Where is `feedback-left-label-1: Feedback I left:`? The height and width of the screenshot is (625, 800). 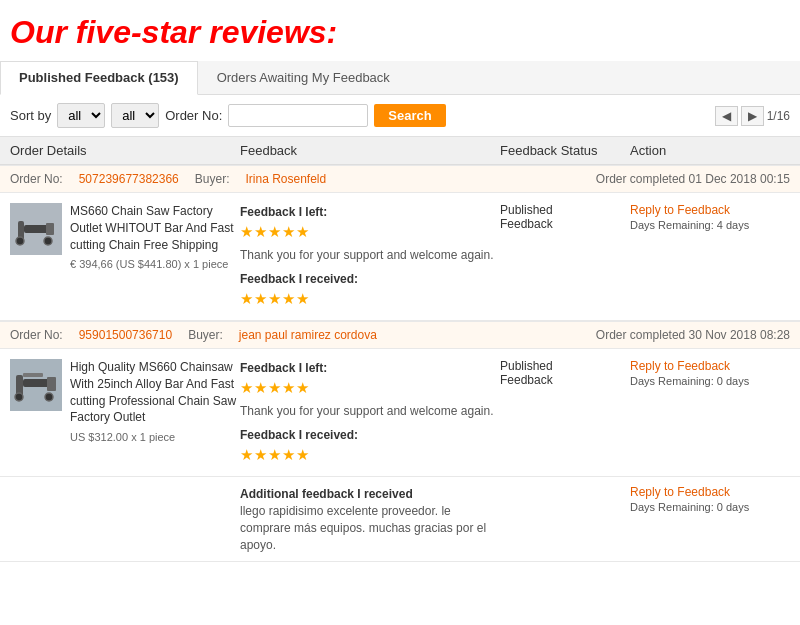 feedback-left-label-1: Feedback I left: is located at coordinates (370, 212).